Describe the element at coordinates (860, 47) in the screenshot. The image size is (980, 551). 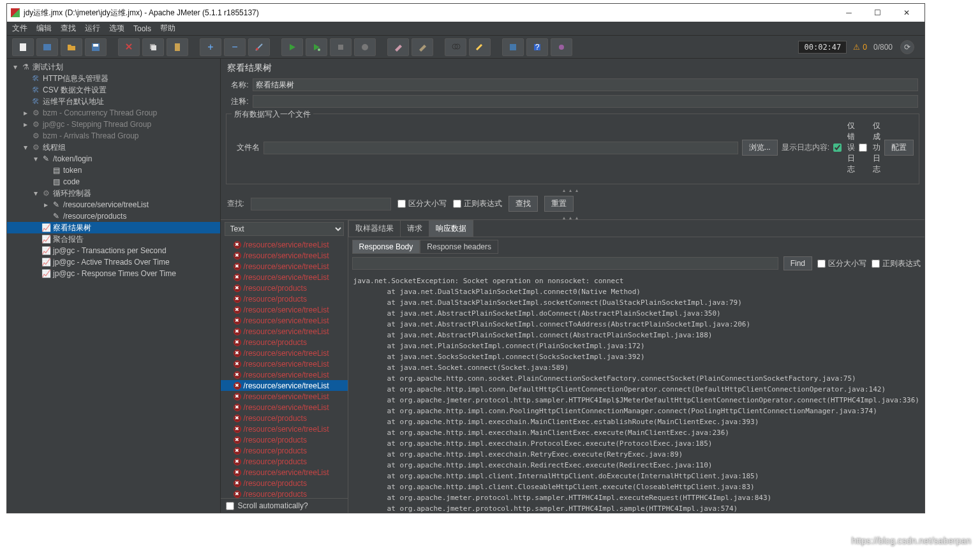
I see `warning-indicator: ⚠ 0` at that location.